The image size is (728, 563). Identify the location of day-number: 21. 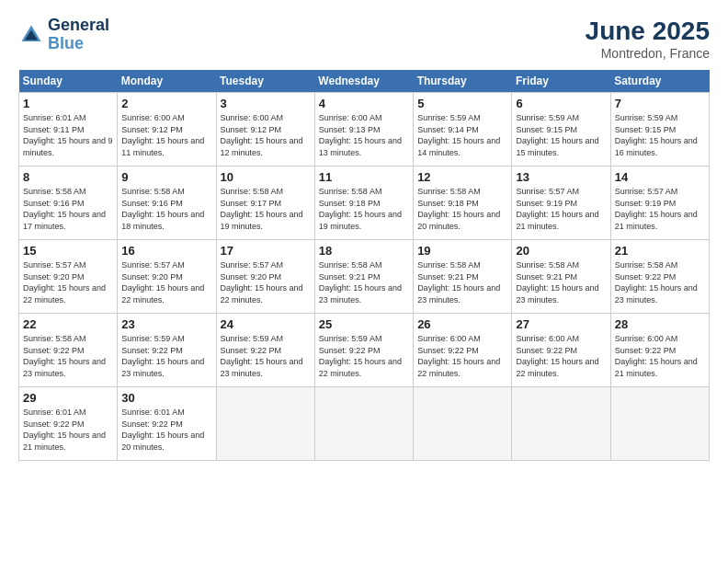
(660, 250).